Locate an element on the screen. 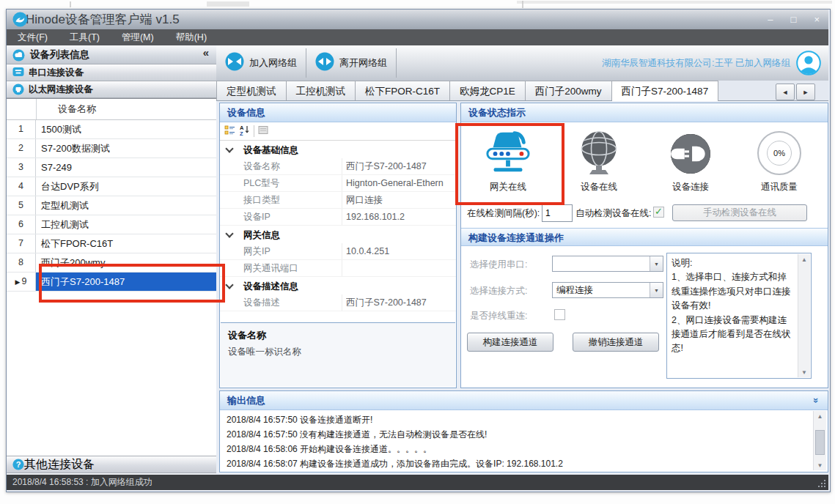  property-row: 网关通讯端口 is located at coordinates (338, 268).